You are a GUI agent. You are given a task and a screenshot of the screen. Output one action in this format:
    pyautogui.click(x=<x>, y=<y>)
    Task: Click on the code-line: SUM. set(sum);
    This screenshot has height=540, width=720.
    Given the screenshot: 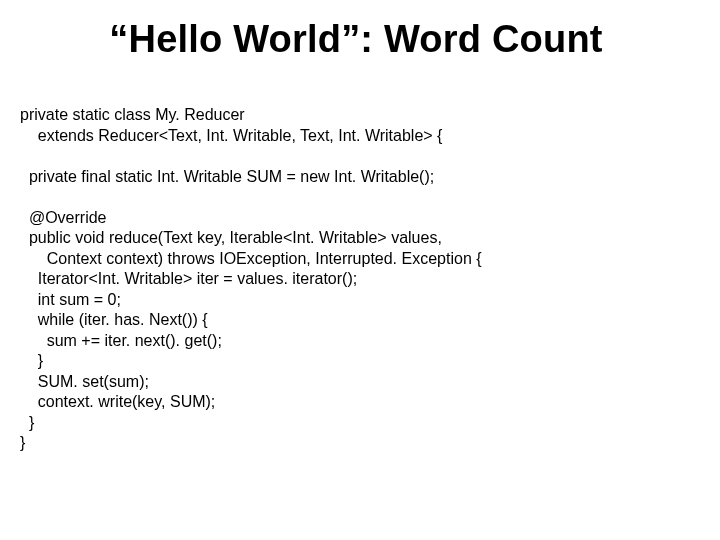 What is the action you would take?
    pyautogui.click(x=84, y=382)
    